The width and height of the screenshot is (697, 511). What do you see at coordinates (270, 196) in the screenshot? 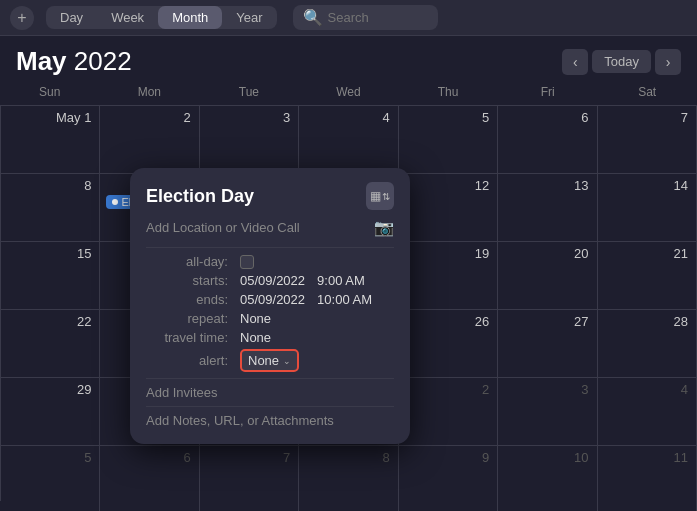
I see `popup-header: Election Day ▦ ⇅` at bounding box center [270, 196].